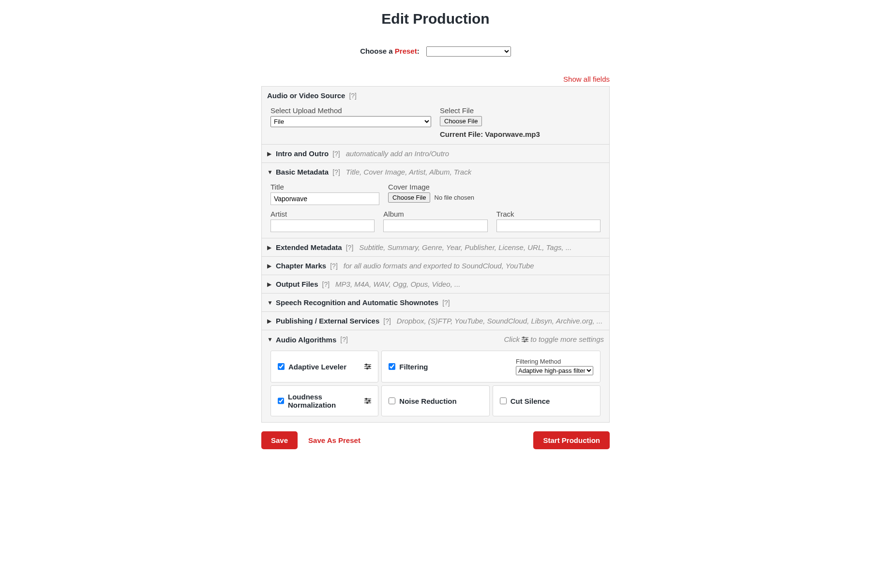  I want to click on section-algorithms-title: Audio Algorithms, so click(306, 339).